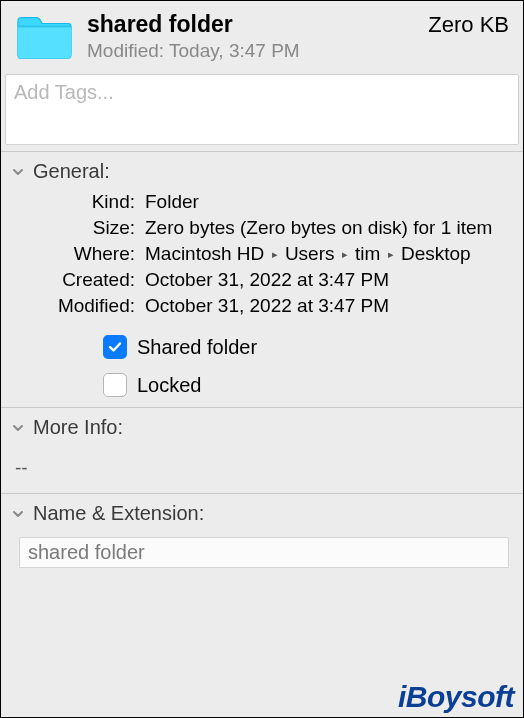 This screenshot has width=524, height=718. What do you see at coordinates (468, 25) in the screenshot?
I see `folder-size-summary: Zero KB` at bounding box center [468, 25].